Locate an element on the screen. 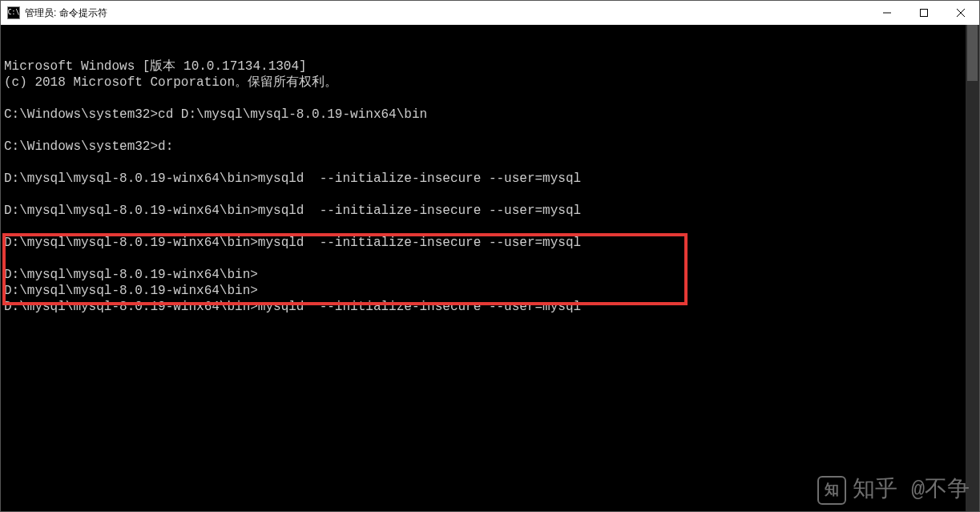  scrollbar-thumb is located at coordinates (973, 53).